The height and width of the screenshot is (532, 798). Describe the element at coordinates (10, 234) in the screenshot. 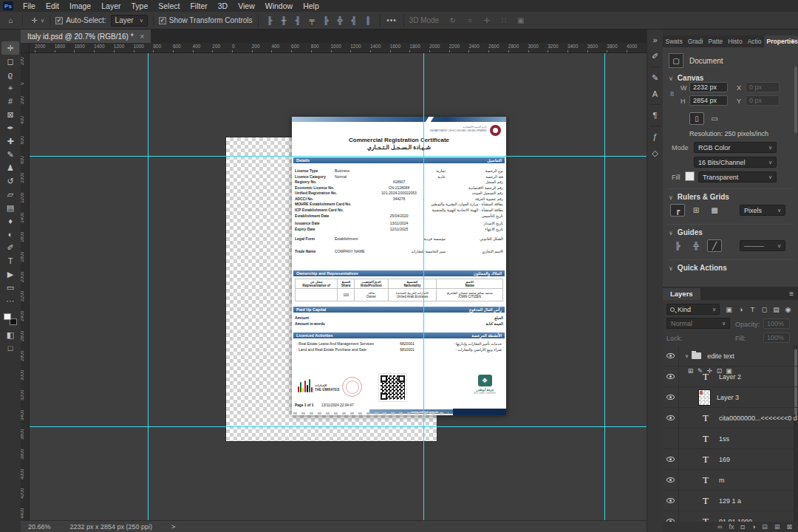

I see `dodge-tool: ◐` at that location.